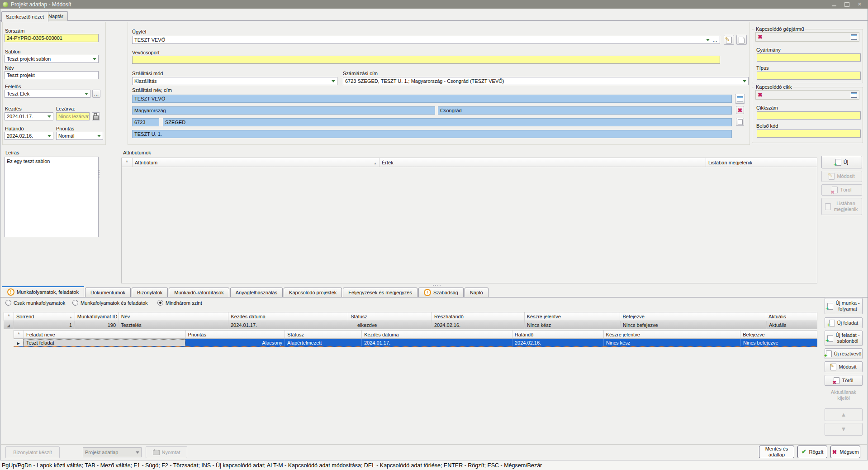  I want to click on sablon-combo: Teszt projekt sablon, so click(52, 59).